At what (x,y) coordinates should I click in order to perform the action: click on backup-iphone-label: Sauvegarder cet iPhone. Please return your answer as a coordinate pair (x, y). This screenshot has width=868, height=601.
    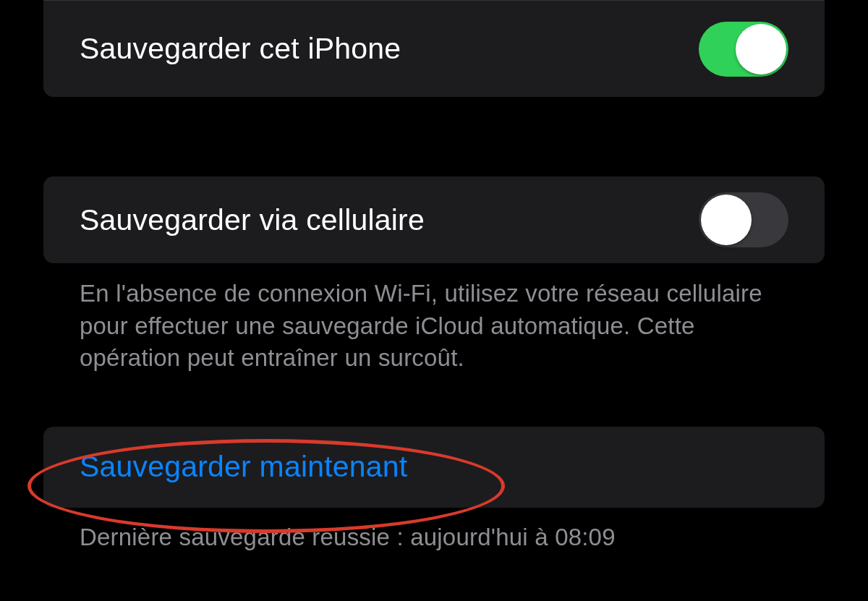
    Looking at the image, I should click on (240, 49).